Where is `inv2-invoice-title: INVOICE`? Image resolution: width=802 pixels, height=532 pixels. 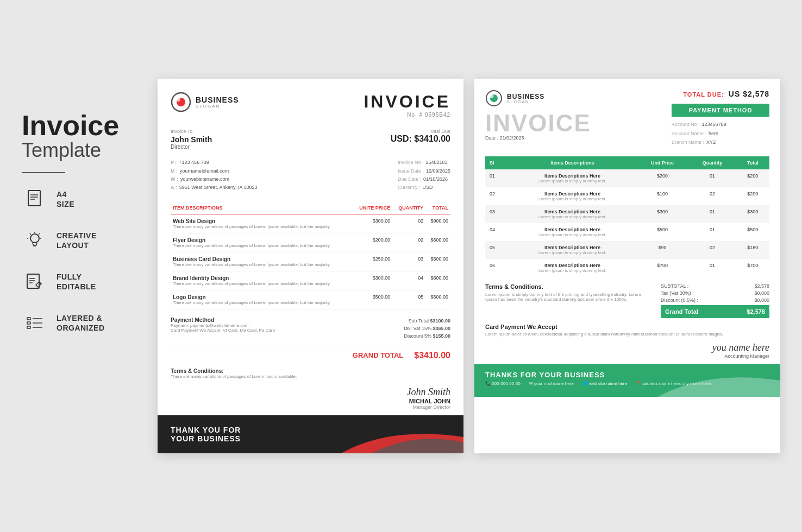 inv2-invoice-title: INVOICE is located at coordinates (538, 123).